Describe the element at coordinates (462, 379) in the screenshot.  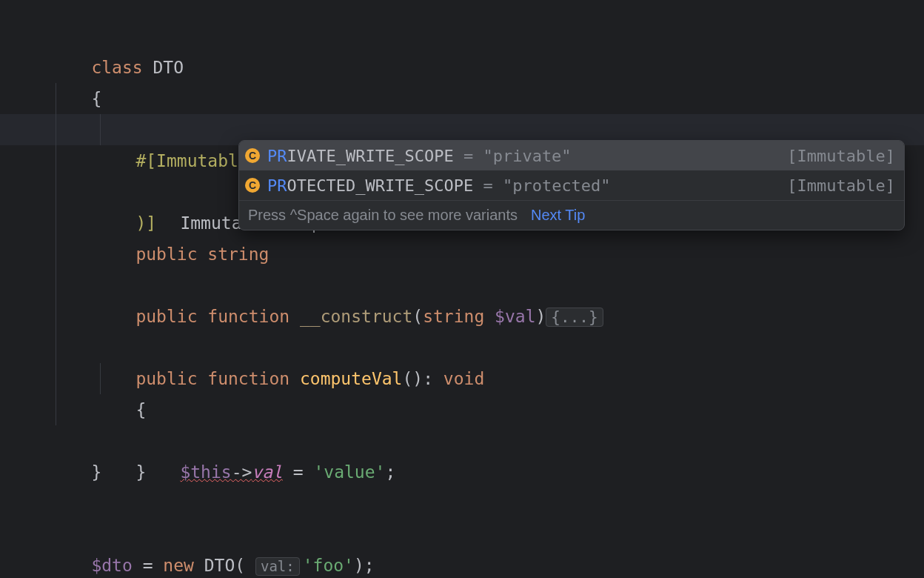
I see `code-line: $this->val = 'value';` at that location.